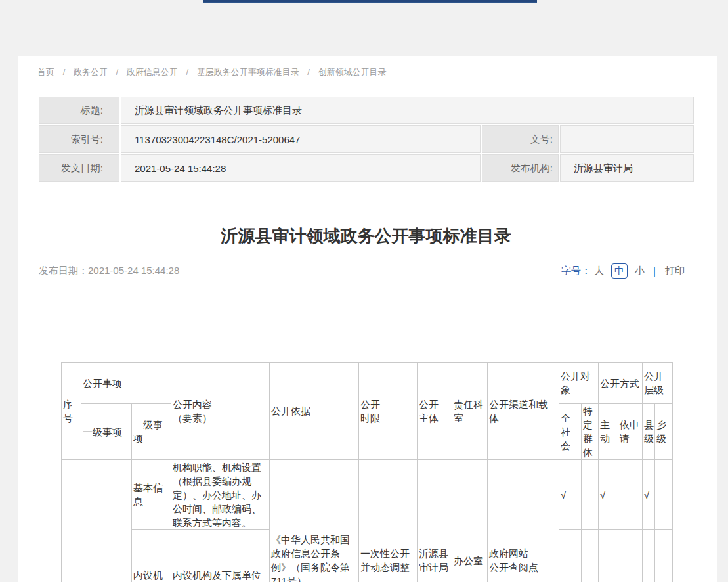 The height and width of the screenshot is (582, 728). Describe the element at coordinates (609, 432) in the screenshot. I see `header-proactive: 主 动` at that location.